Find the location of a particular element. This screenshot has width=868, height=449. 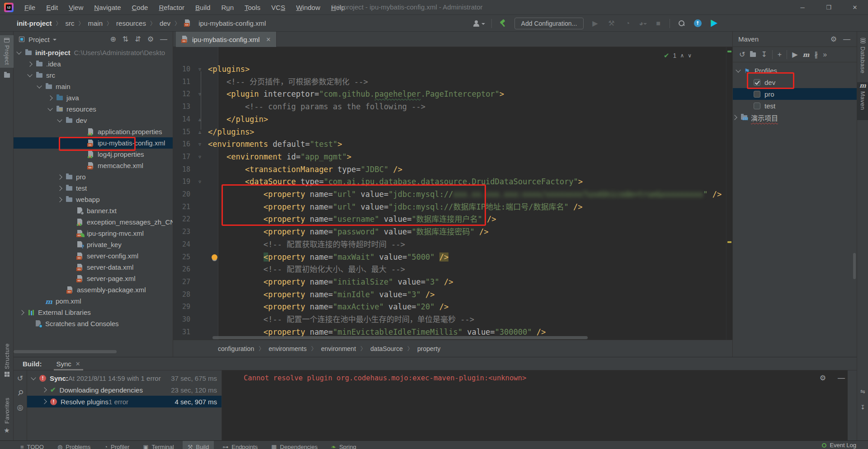

expand-all-button: ⇅ is located at coordinates (126, 39).